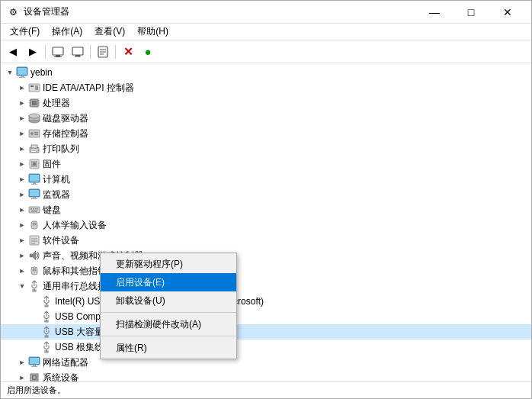  I want to click on ctx-enable-device: 启用设备(E), so click(168, 282).